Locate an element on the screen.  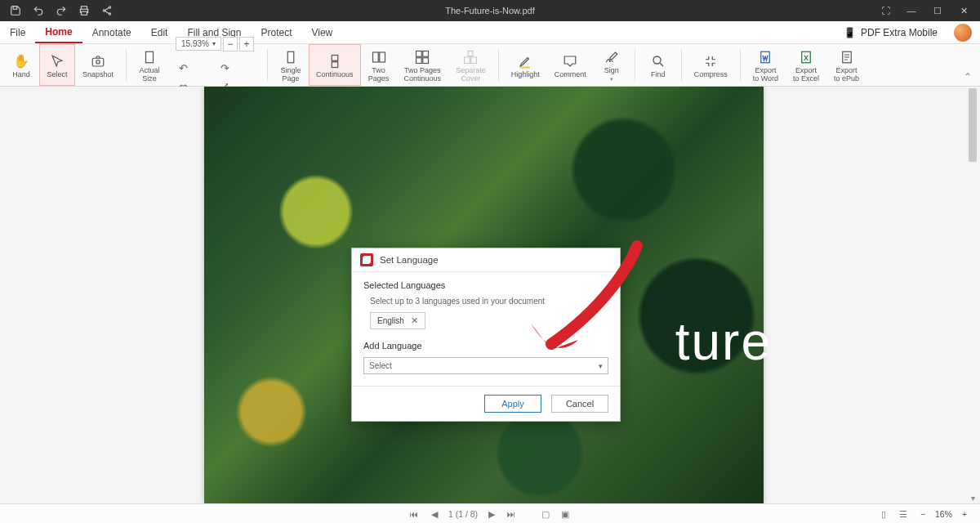
hand-tool-button: ✋Hand is located at coordinates (21, 65).